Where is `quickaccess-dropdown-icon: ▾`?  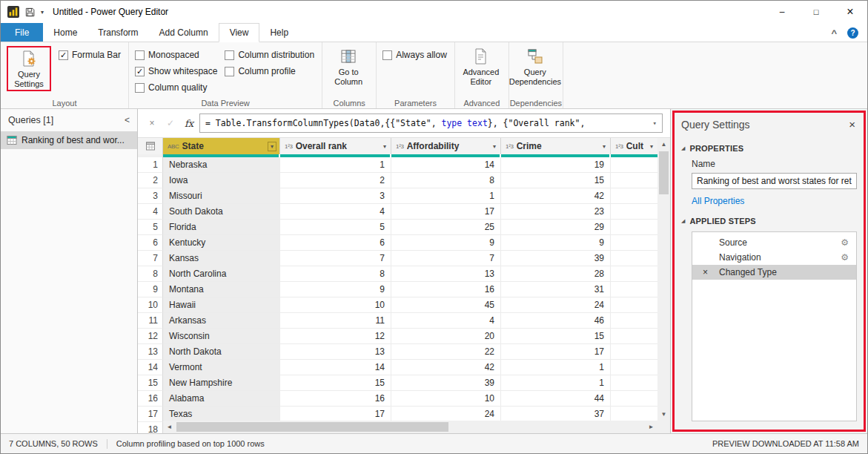 quickaccess-dropdown-icon: ▾ is located at coordinates (42, 12).